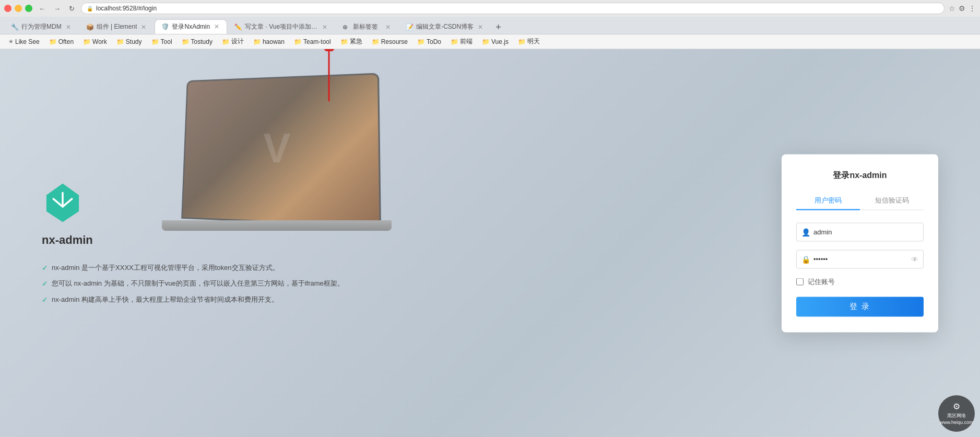  I want to click on window-minimize-button, so click(18, 8).